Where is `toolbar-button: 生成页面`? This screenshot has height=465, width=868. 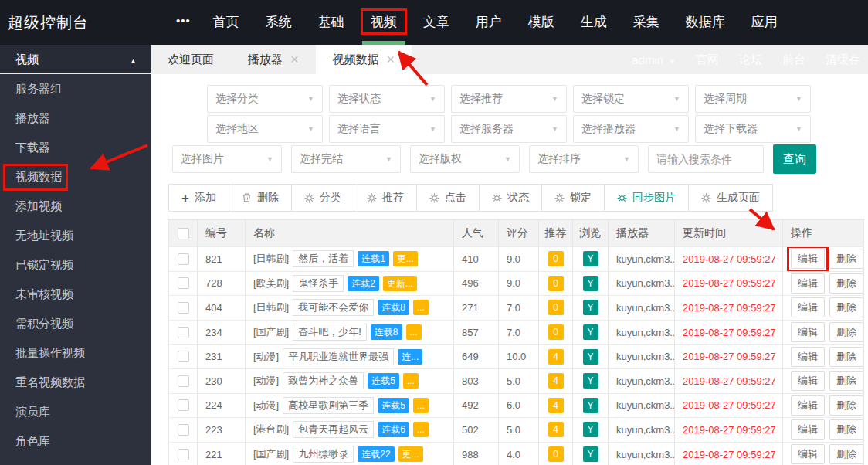 toolbar-button: 生成页面 is located at coordinates (731, 198).